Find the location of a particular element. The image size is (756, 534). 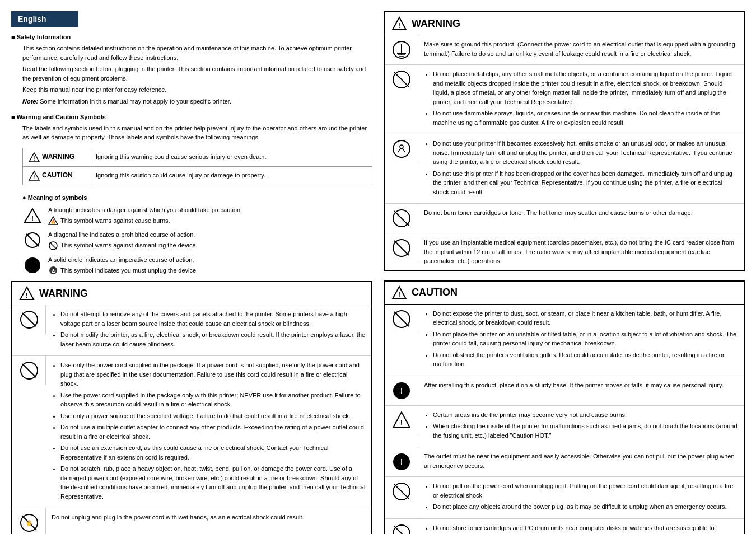

right-warning-row-2: Do not place metal clips, any other smal… is located at coordinates (564, 100).